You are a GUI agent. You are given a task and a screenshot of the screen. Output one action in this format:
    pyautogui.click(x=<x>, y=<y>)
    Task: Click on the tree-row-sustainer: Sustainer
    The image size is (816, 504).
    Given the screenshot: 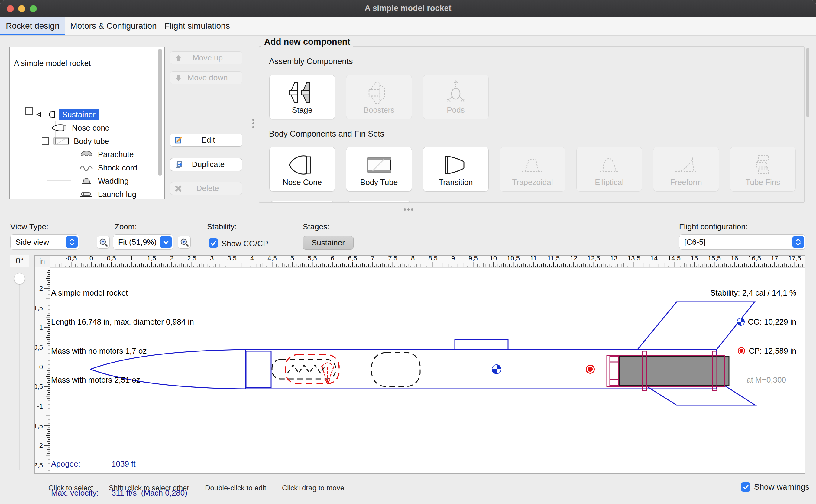 What is the action you would take?
    pyautogui.click(x=67, y=115)
    